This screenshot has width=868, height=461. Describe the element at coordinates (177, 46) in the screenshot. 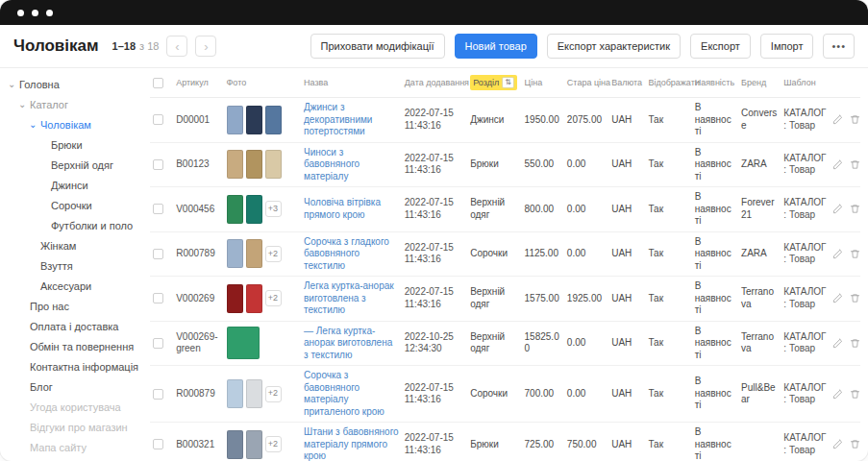

I see `pagination-prev-button: ‹` at that location.